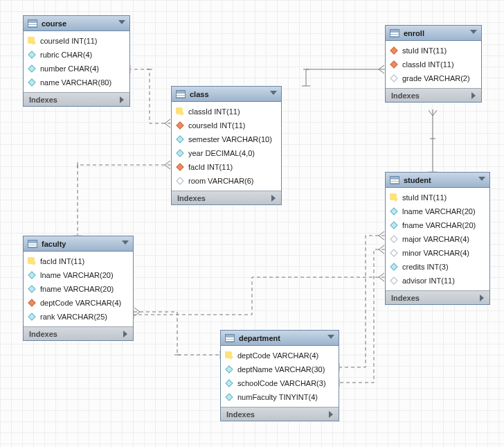  Describe the element at coordinates (76, 82) in the screenshot. I see `column-label: name VARCHAR(80)` at that location.